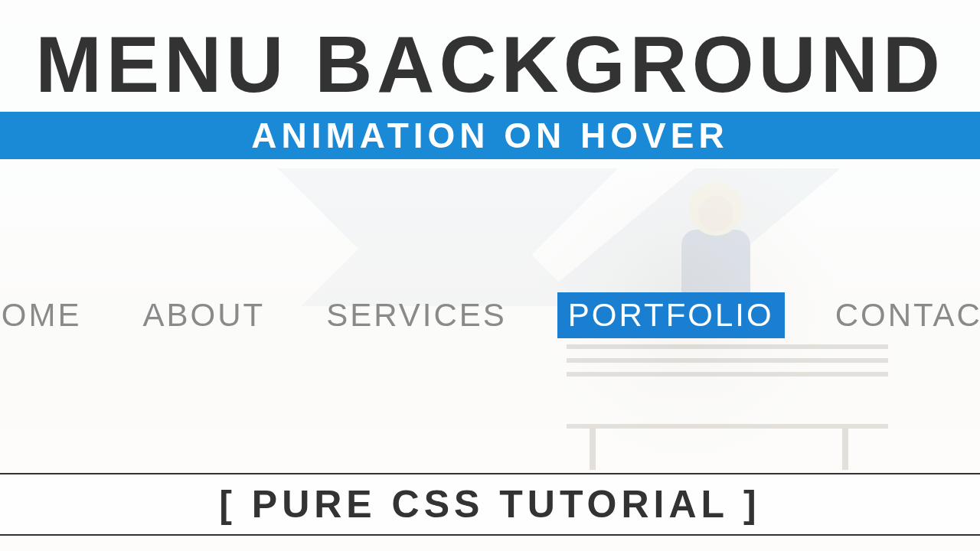 Image resolution: width=980 pixels, height=551 pixels. What do you see at coordinates (490, 64) in the screenshot?
I see `title-main: MENU BACKGROUND` at bounding box center [490, 64].